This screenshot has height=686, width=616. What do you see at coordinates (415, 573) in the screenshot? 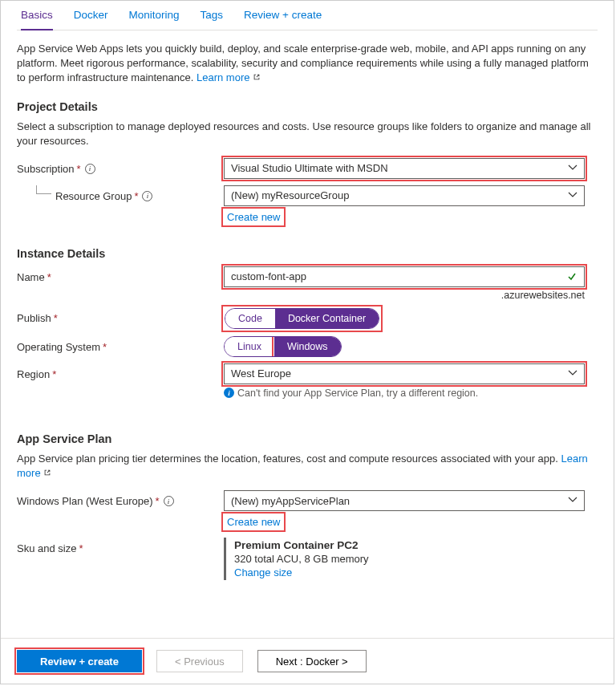
I see `change-size-link: Change size` at bounding box center [415, 573].